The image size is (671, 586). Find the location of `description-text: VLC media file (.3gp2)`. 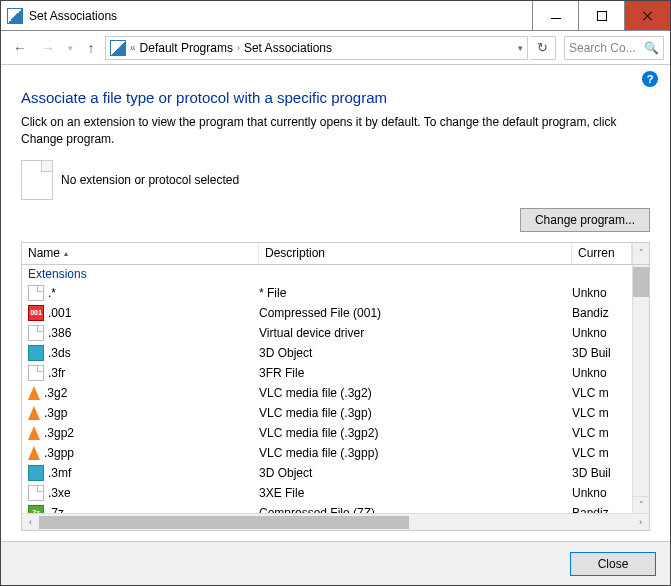

description-text: VLC media file (.3gp2) is located at coordinates (416, 433).